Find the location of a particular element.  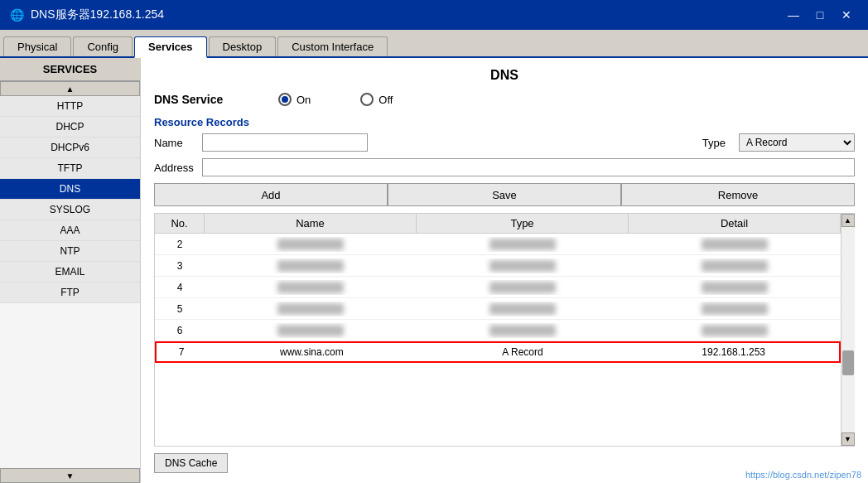

type-select: A Record CNAME NS MX is located at coordinates (797, 142).